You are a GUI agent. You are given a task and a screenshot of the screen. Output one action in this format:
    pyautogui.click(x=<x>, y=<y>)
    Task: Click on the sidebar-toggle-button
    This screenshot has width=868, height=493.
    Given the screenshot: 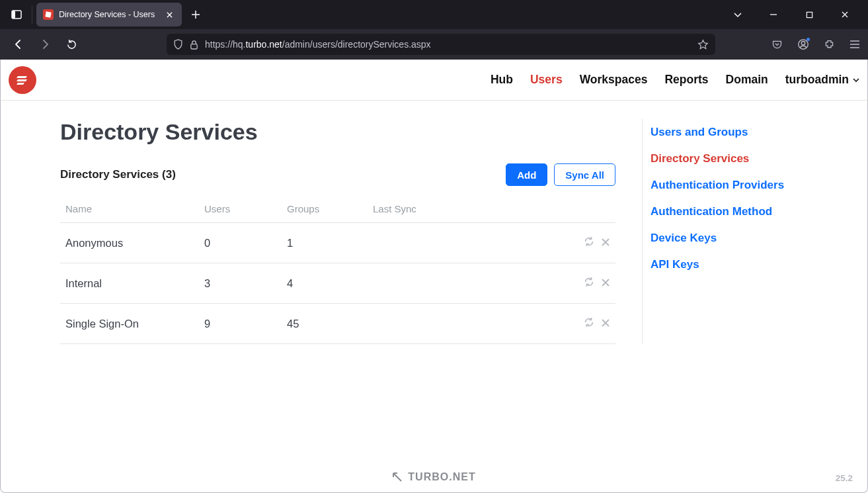 What is the action you would take?
    pyautogui.click(x=17, y=15)
    